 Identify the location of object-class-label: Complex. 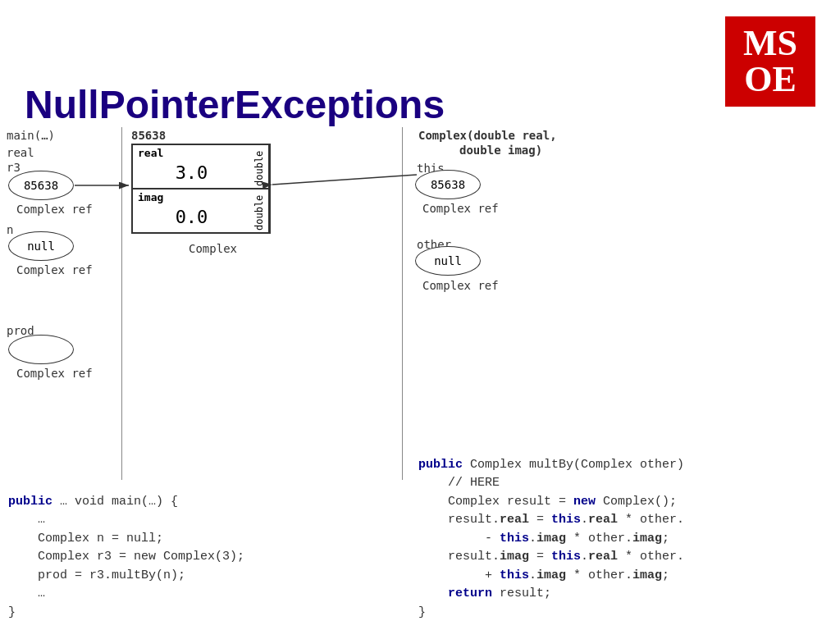
(213, 249).